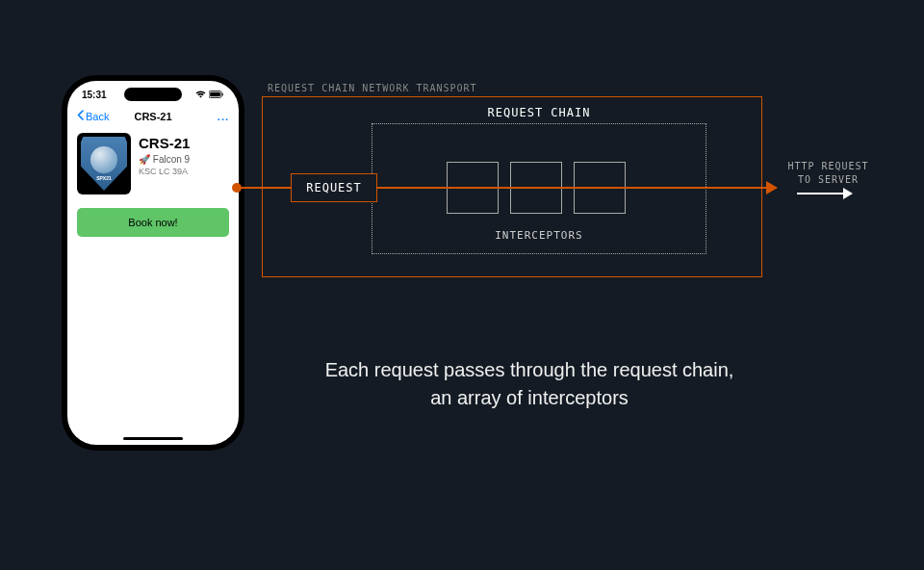 The height and width of the screenshot is (570, 924). I want to click on http-label: HTTP REQUEST TO SERVER, so click(828, 173).